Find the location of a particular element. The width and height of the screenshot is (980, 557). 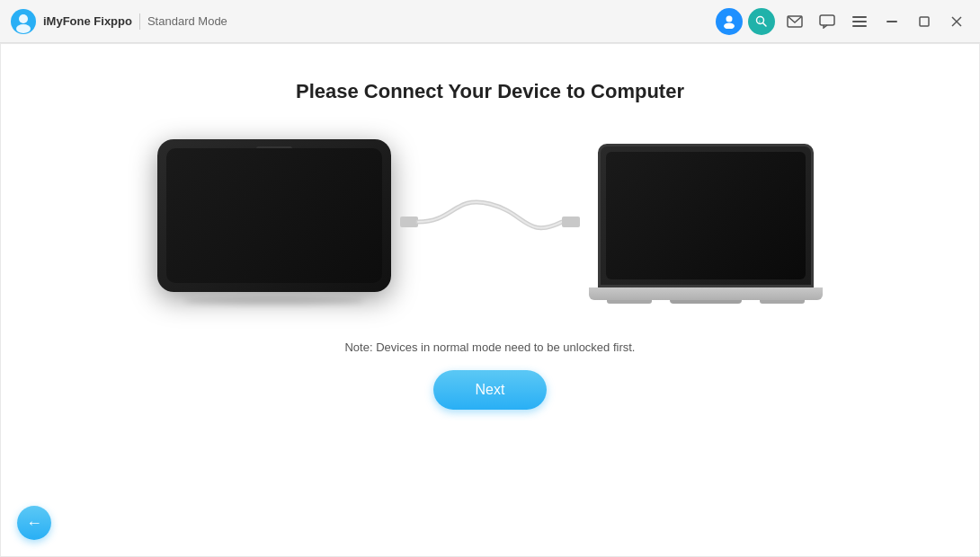

page-title: Please Connect Your Device to Computer is located at coordinates (490, 92).